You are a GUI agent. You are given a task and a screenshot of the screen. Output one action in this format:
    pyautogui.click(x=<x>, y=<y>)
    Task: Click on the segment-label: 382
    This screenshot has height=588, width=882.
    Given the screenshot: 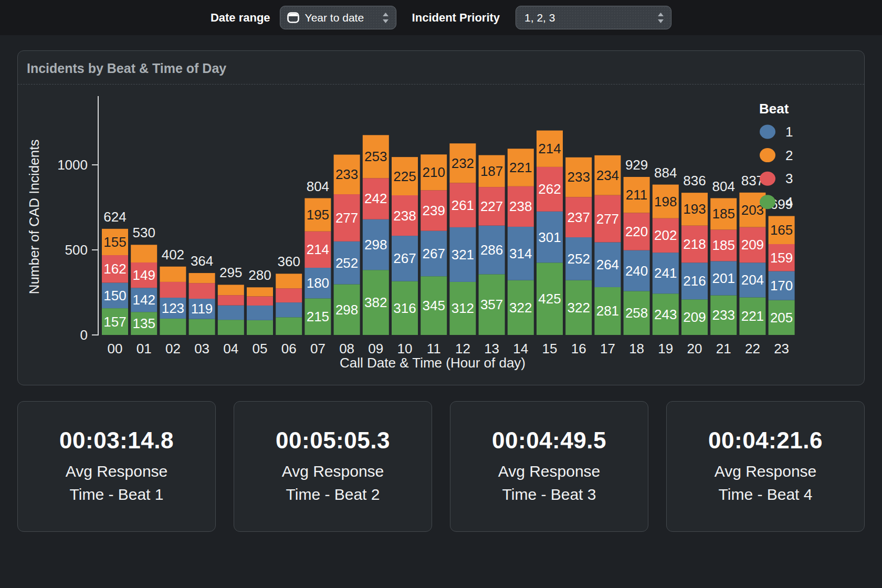 What is the action you would take?
    pyautogui.click(x=376, y=302)
    